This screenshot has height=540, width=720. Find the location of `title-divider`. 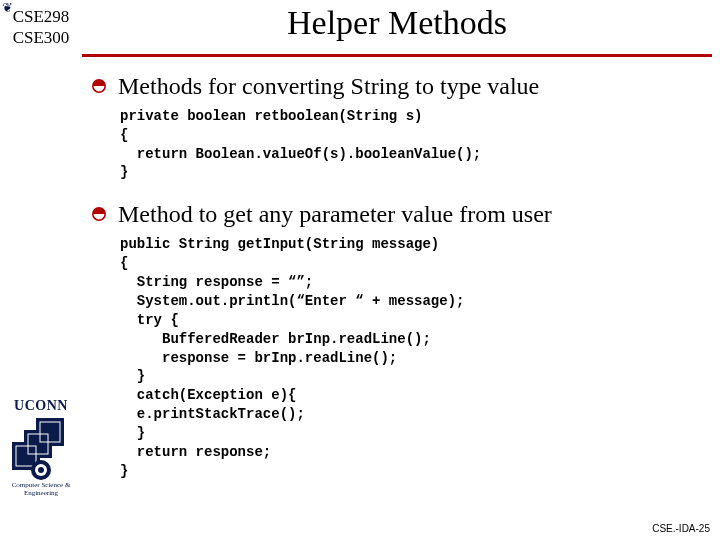

title-divider is located at coordinates (397, 56).